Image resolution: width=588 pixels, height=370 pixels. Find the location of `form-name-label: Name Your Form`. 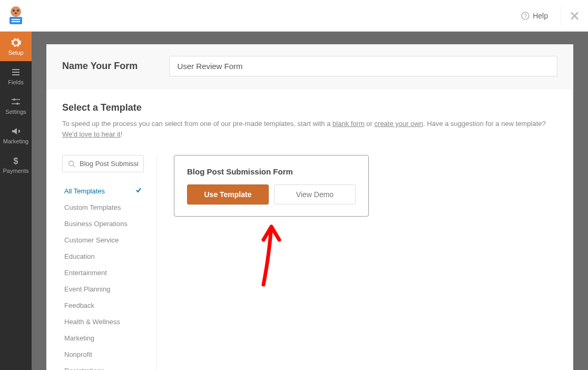

form-name-label: Name Your Form is located at coordinates (100, 66).